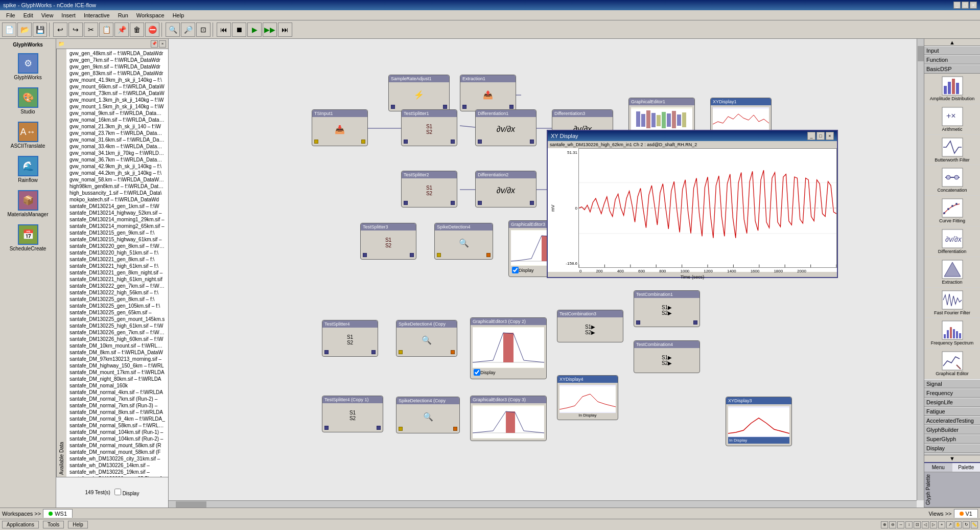 This screenshot has width=980, height=530. I want to click on section-header-glyph-builder: GlyphBuilder, so click(952, 430).